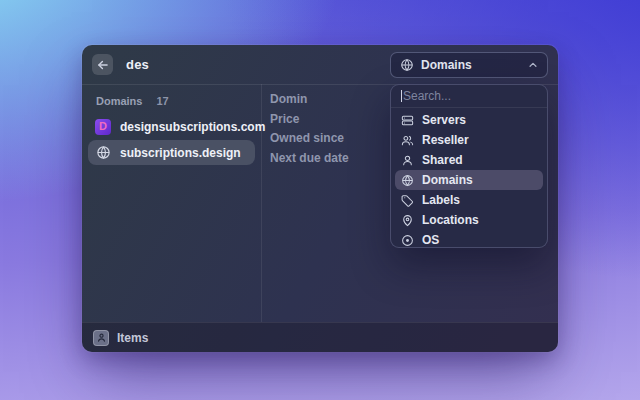  I want to click on dropdown-search-row, so click(469, 96).